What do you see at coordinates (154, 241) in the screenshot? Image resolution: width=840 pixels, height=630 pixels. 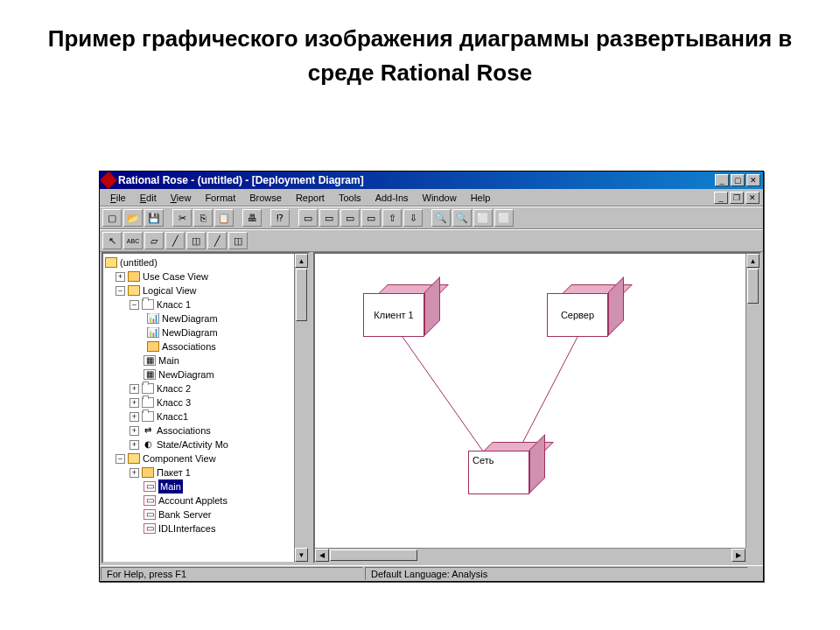 I see `note-tool: ▱` at bounding box center [154, 241].